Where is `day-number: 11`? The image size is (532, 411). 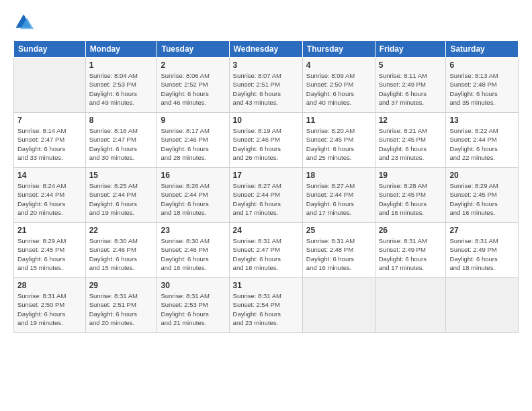
day-number: 11 is located at coordinates (339, 120).